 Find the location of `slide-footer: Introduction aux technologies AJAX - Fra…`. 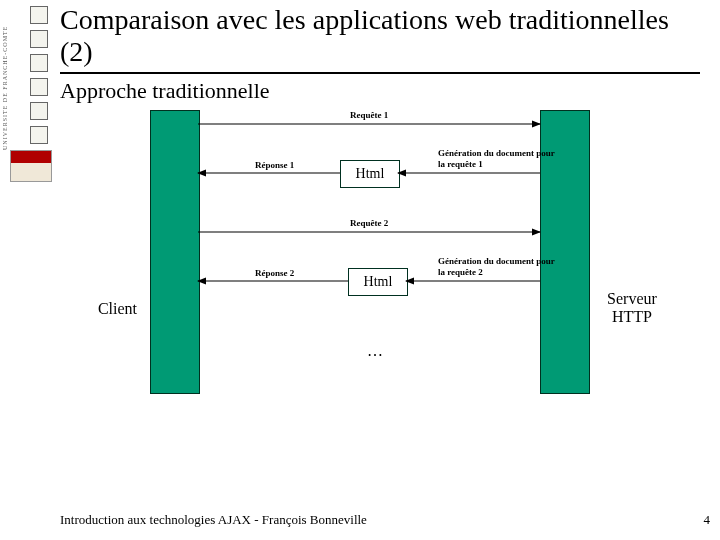

slide-footer: Introduction aux technologies AJAX - Fra… is located at coordinates (214, 520).